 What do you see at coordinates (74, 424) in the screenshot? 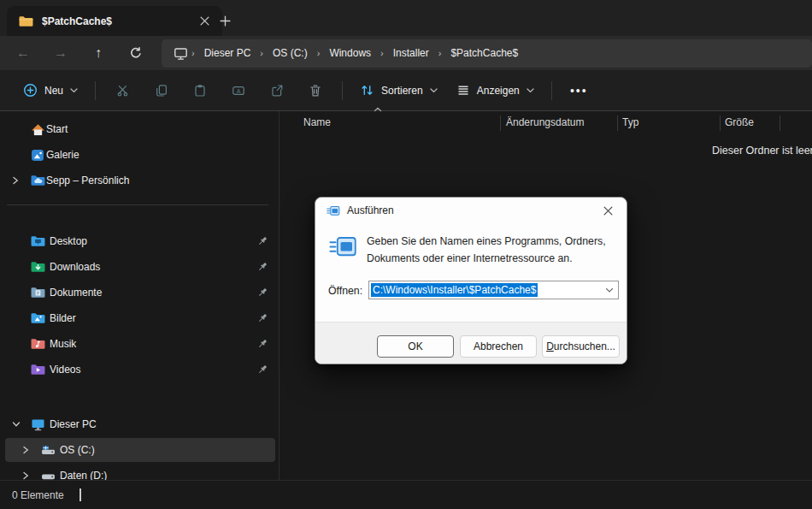
I see `sidebar-item-label: Dieser PC` at bounding box center [74, 424].